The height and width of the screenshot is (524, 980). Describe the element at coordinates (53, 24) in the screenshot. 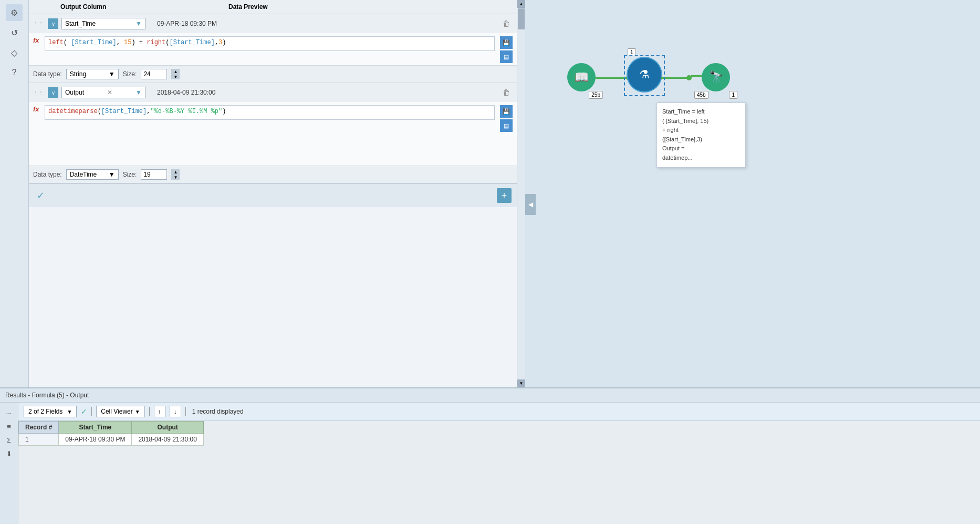

I see `chevron-btn-1: ∨` at that location.